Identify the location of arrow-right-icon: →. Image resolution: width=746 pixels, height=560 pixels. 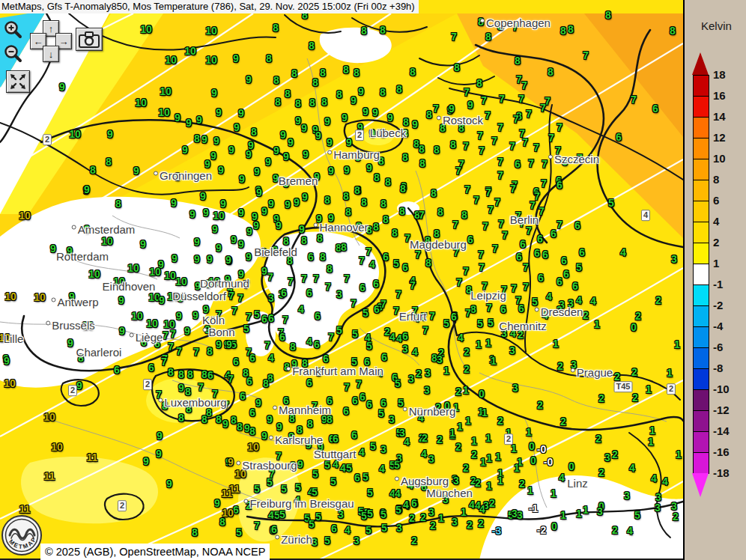
(64, 42).